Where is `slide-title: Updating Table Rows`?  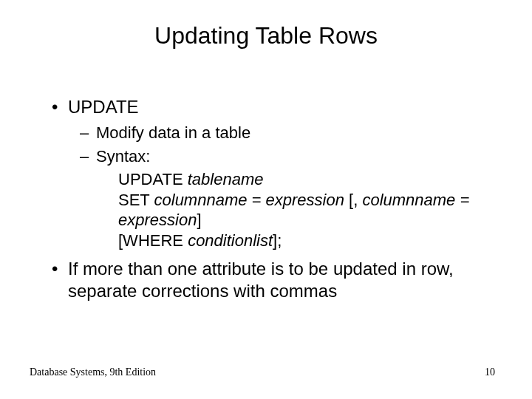 slide-title: Updating Table Rows is located at coordinates (266, 35).